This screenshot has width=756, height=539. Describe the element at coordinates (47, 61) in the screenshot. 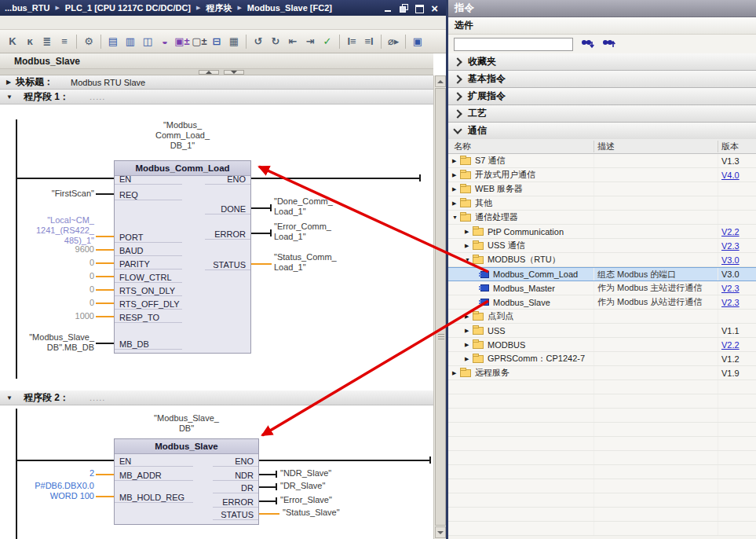

I see `editor-tab-label: Modbus_Slave` at that location.